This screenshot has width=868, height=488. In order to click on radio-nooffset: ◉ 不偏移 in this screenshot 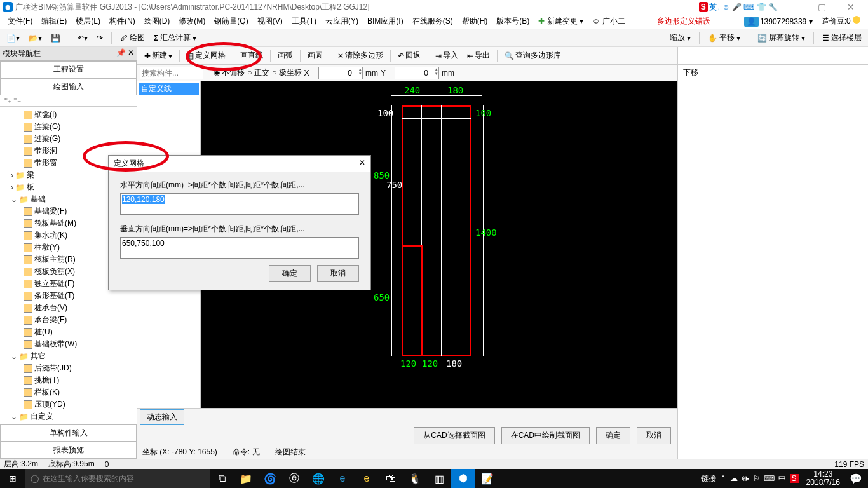, I will do `click(229, 72)`.